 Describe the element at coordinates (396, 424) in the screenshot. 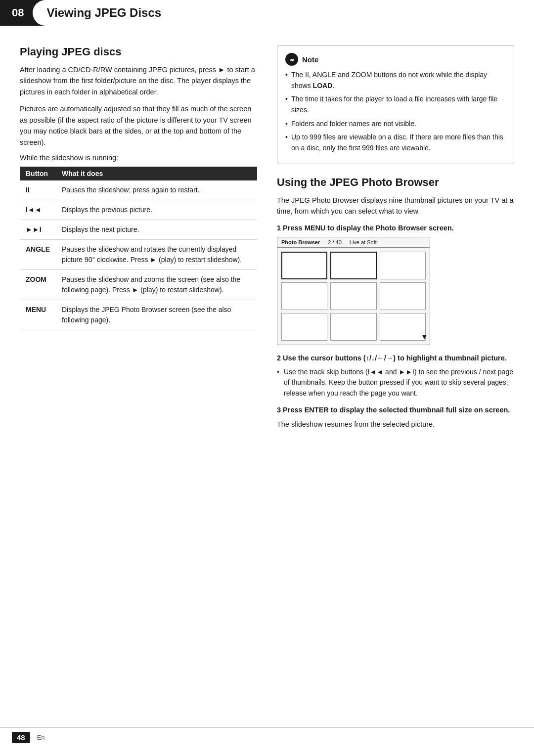

I see `step3-text: The slideshow resumes from the selected …` at that location.